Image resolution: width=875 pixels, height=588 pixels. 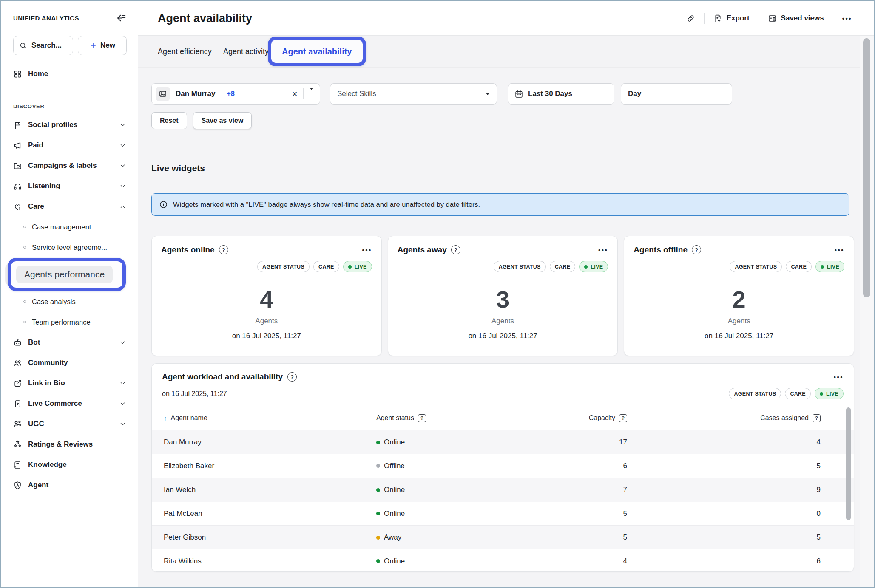 What do you see at coordinates (70, 186) in the screenshot?
I see `sidebar-item: Listening` at bounding box center [70, 186].